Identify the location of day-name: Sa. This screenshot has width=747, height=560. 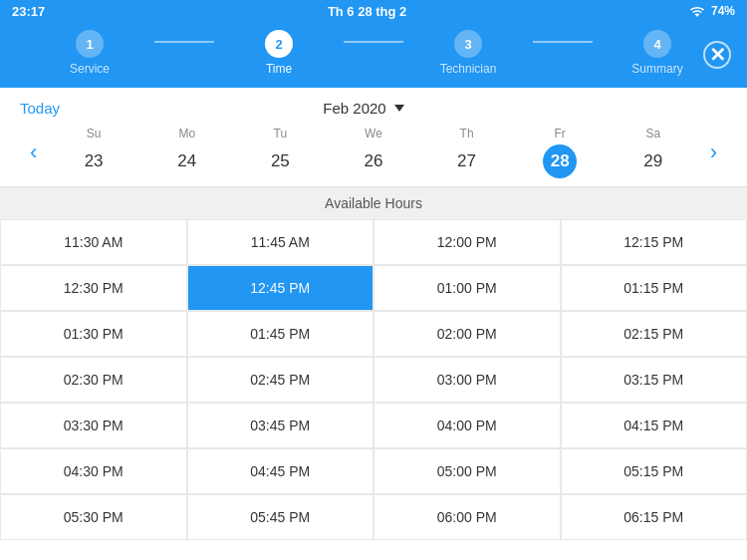
(653, 134).